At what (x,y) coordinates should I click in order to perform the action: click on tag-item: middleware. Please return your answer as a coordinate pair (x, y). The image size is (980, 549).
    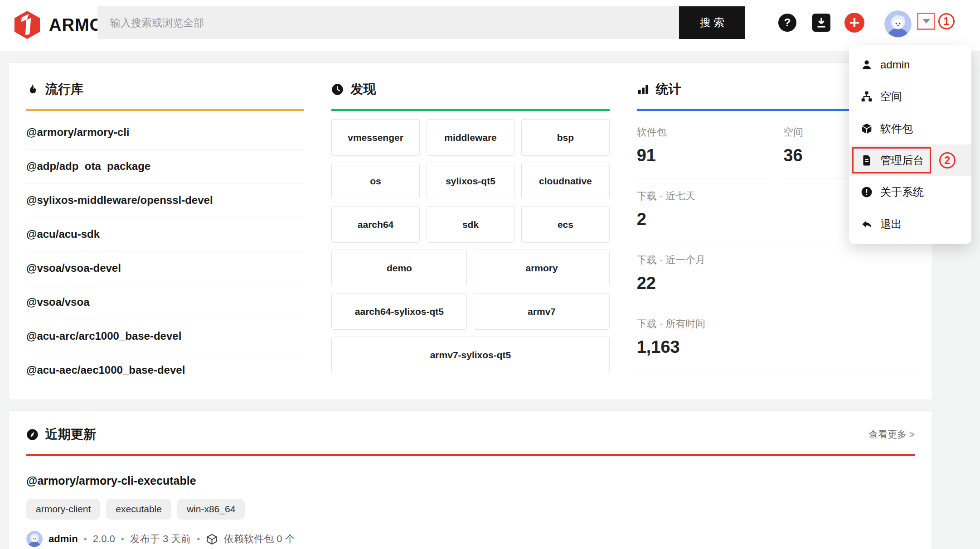
    Looking at the image, I should click on (471, 138).